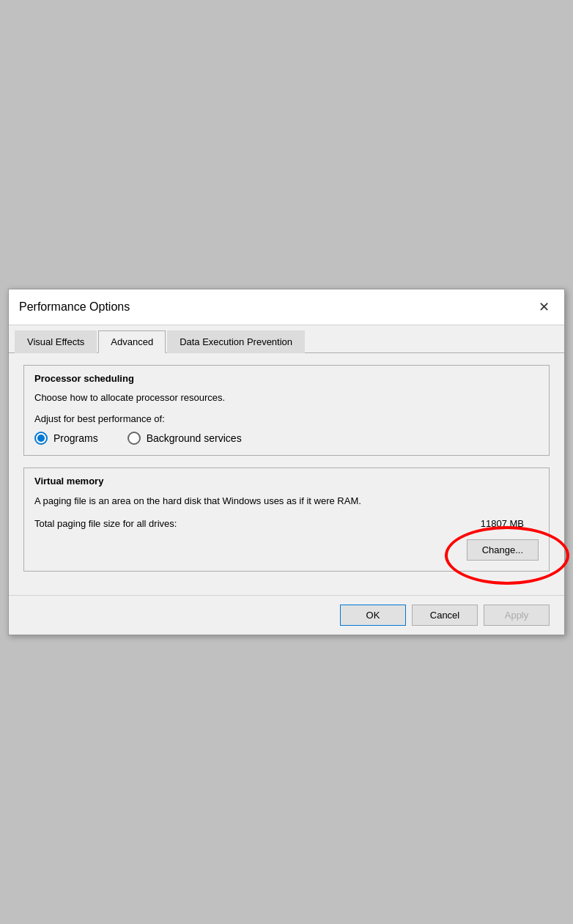  I want to click on vm-size-row: Total paging file size for all drives: 1…, so click(286, 523).